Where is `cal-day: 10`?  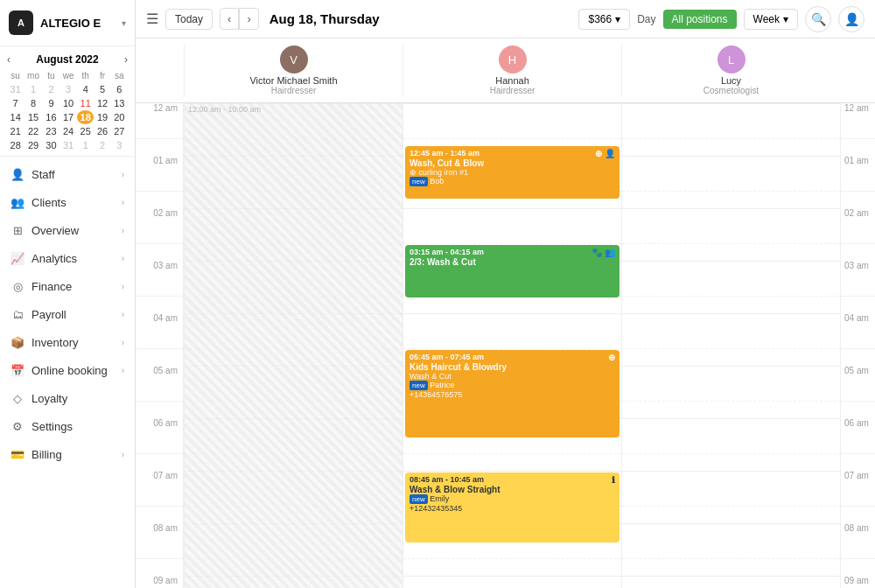 cal-day: 10 is located at coordinates (68, 103).